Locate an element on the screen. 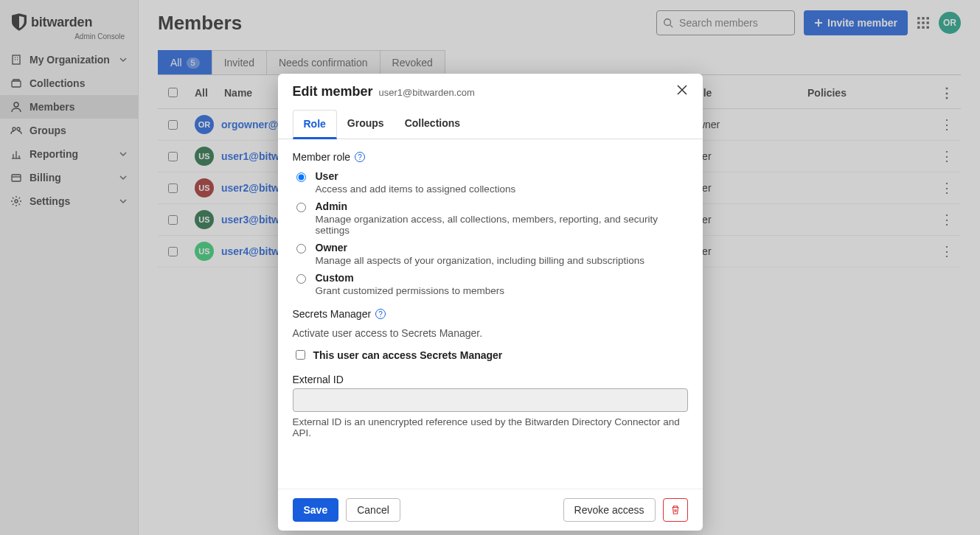  modal-subtitle: user1@bitwarden.com is located at coordinates (427, 93).